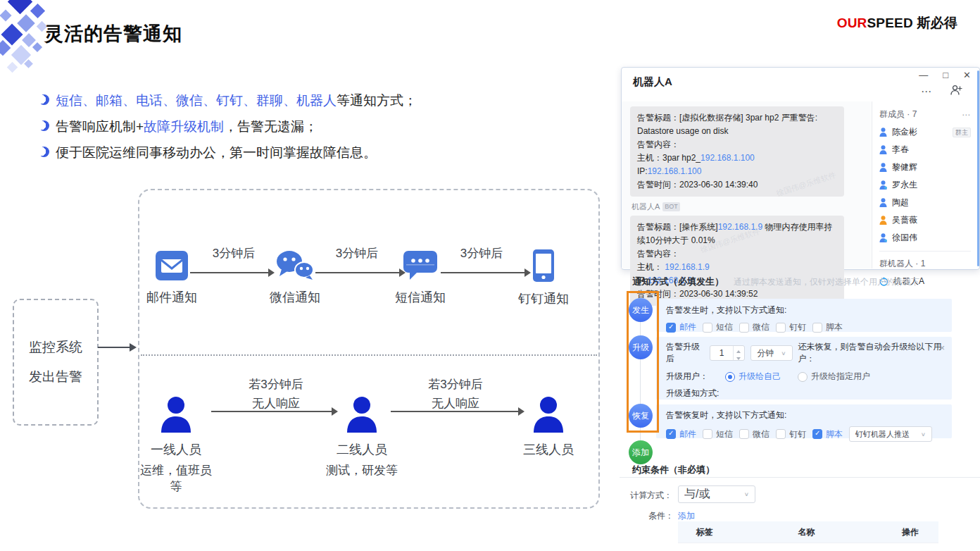  Describe the element at coordinates (674, 171) in the screenshot. I see `ip-link: 192.168.1.100` at that location.